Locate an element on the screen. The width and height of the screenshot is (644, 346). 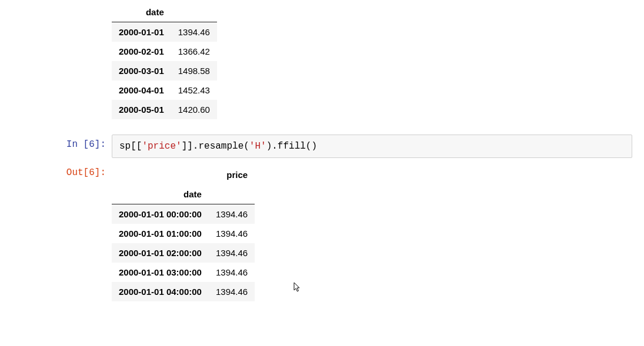
table-row: 2000-01-01 00:00:001394.46 is located at coordinates (183, 214).